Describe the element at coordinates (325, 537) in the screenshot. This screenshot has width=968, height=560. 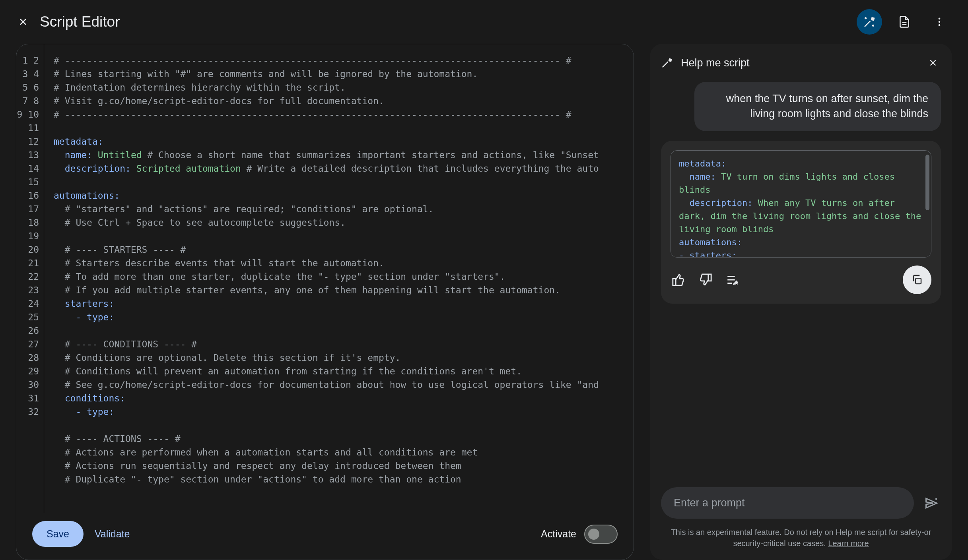
I see `editor-footer: Save Validate Activate` at that location.